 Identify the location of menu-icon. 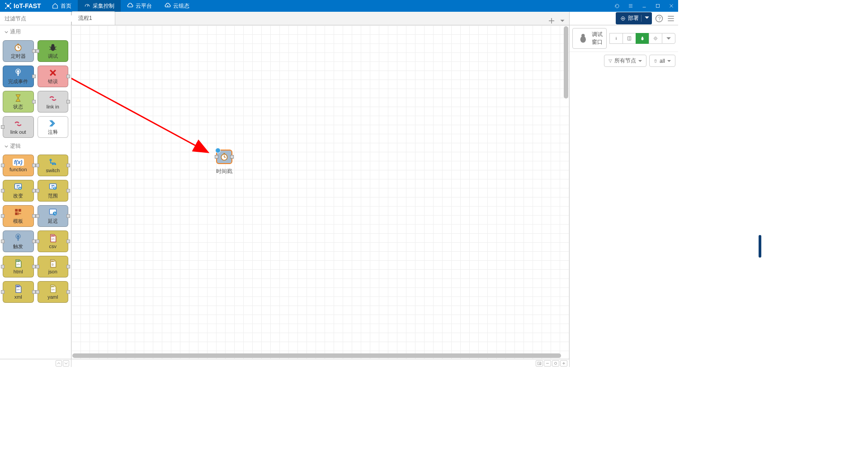
(631, 6).